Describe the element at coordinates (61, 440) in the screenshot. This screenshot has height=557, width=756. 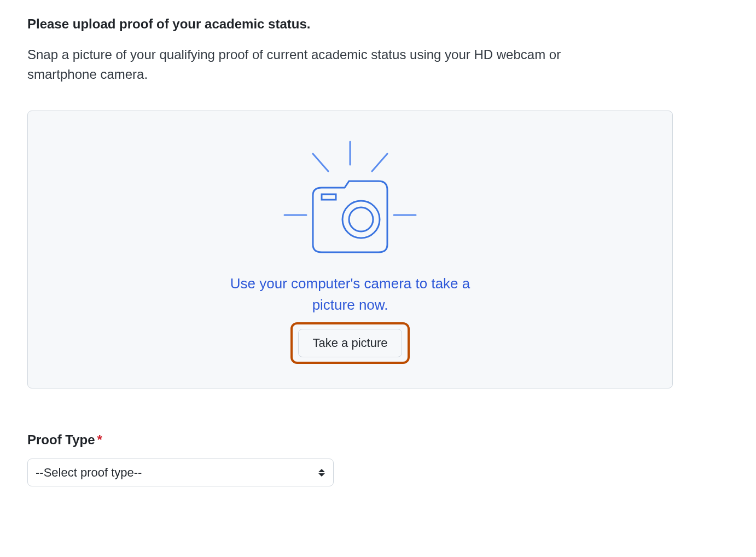
I see `proof-type-label: Proof Type` at that location.